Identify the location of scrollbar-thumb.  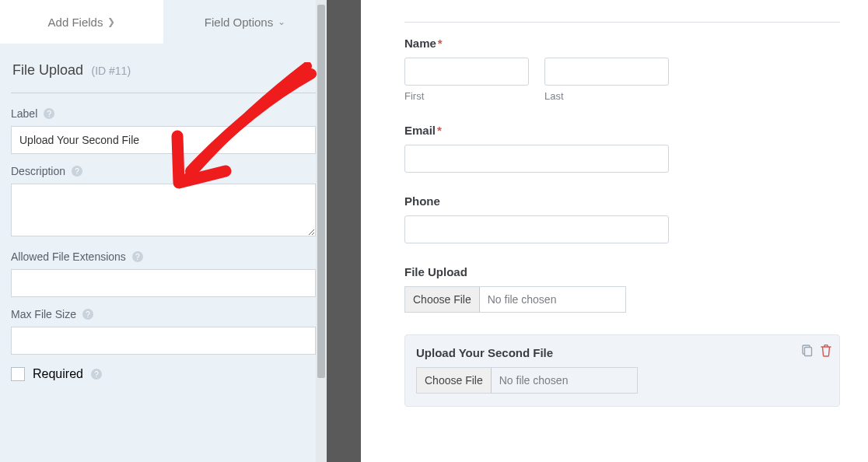
(321, 191).